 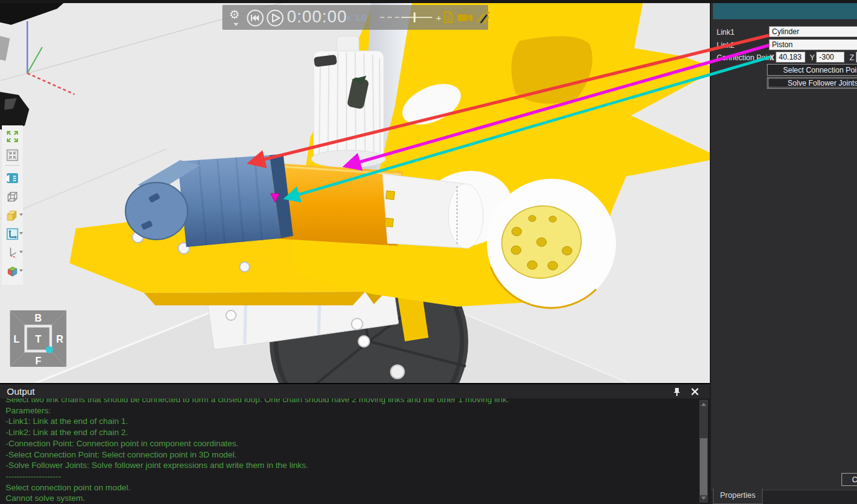 What do you see at coordinates (417, 17) in the screenshot?
I see `speed-slider` at bounding box center [417, 17].